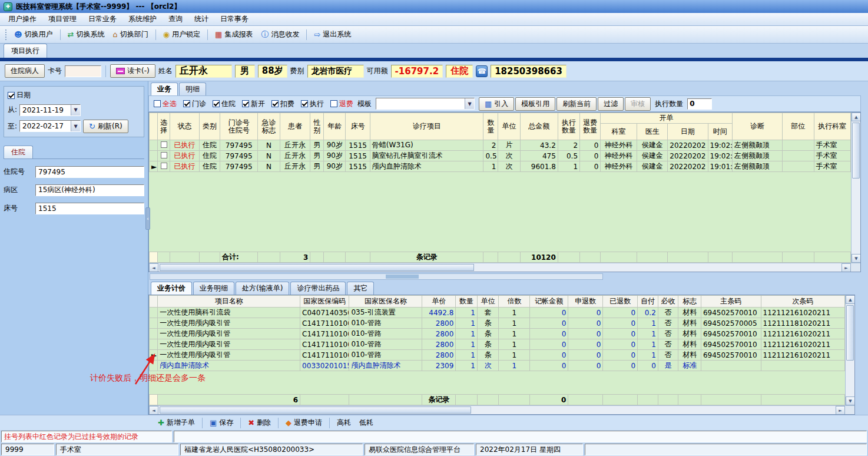  Describe the element at coordinates (224, 104) in the screenshot. I see `filter-checkbox: 住院` at that location.